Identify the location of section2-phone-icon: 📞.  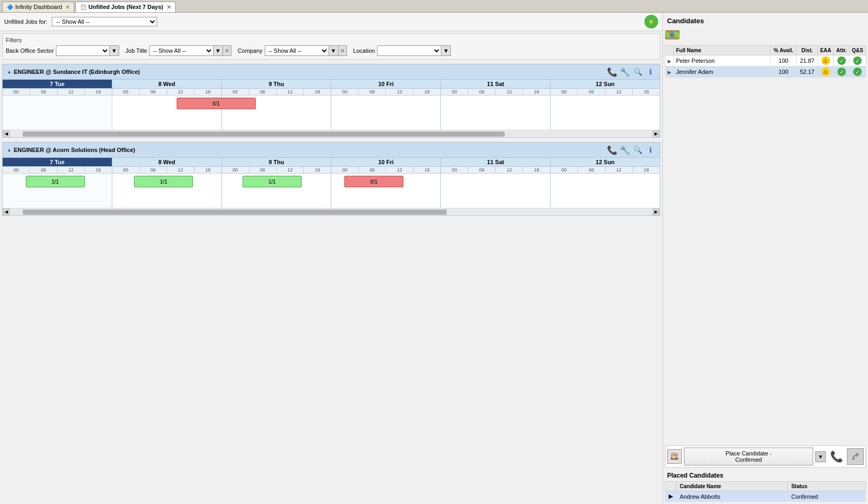
(612, 150).